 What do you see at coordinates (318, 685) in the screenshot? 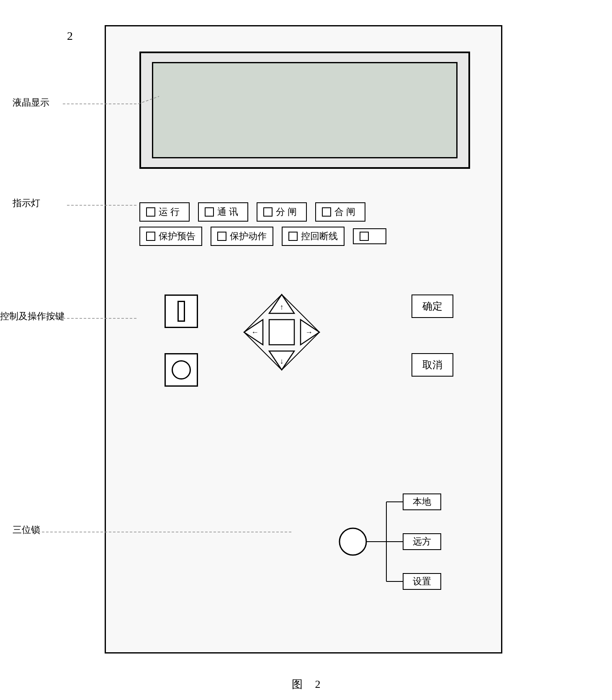
I see `figure-number: 2` at bounding box center [318, 685].